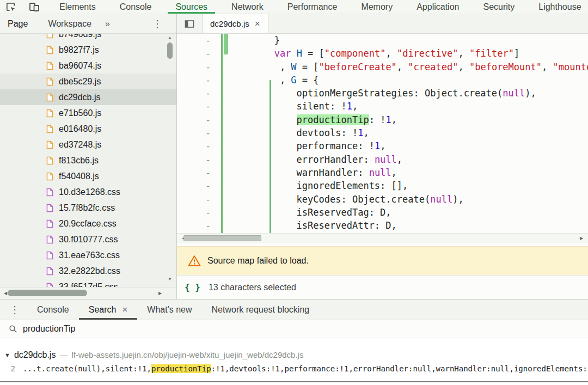 Image resolution: width=588 pixels, height=385 pixels. I want to click on file-item-20-9ccface-css: 20.9ccface.css, so click(88, 223).